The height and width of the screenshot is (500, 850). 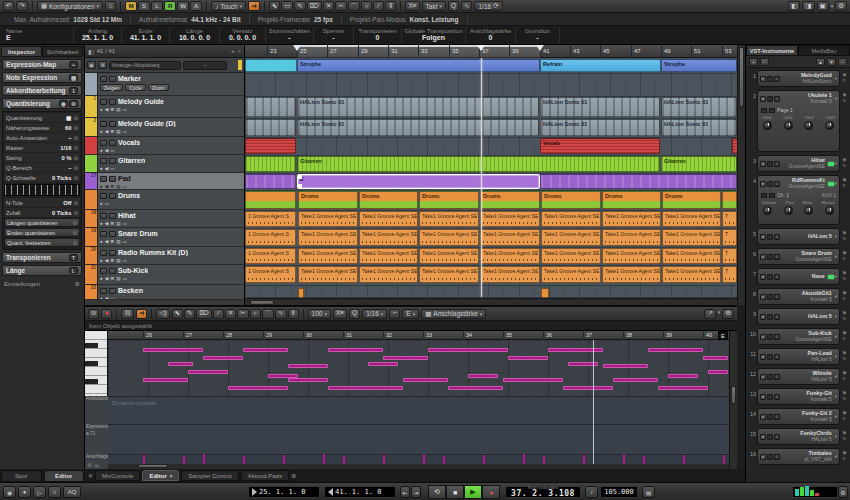 What do you see at coordinates (768, 126) in the screenshot?
I see `quick-control-knob` at bounding box center [768, 126].